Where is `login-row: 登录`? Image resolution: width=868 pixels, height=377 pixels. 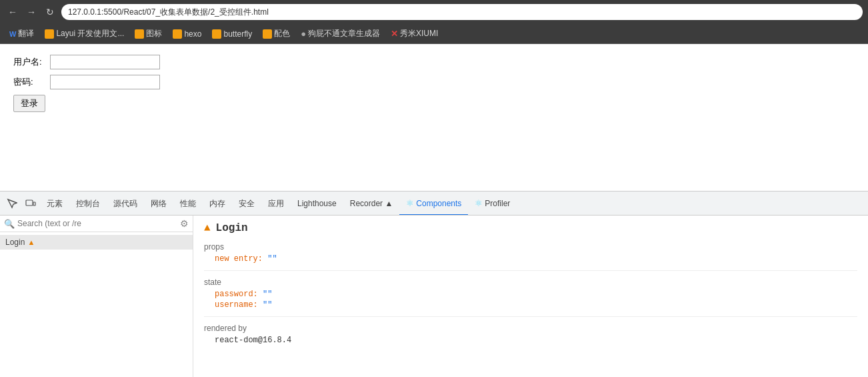
login-row: 登录 is located at coordinates (434, 103).